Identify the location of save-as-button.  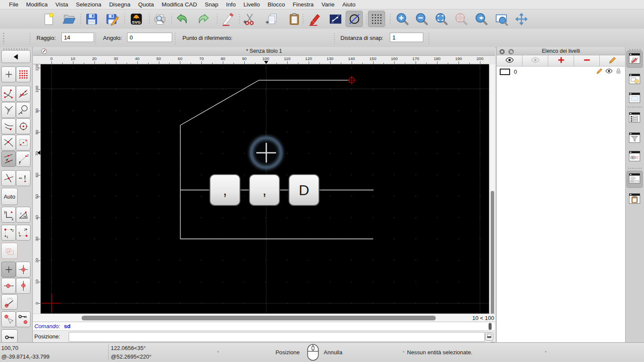
(112, 19).